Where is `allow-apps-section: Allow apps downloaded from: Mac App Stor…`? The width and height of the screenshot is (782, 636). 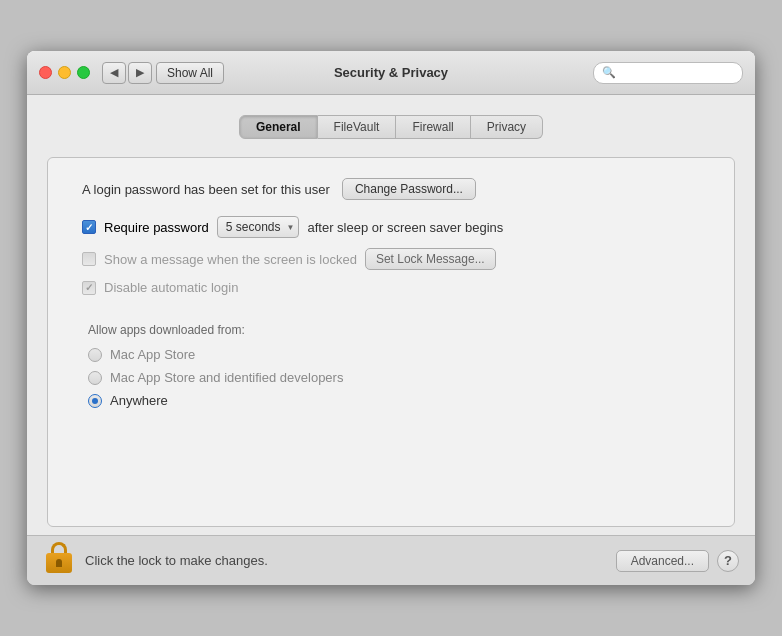 allow-apps-section: Allow apps downloaded from: Mac App Stor… is located at coordinates (391, 366).